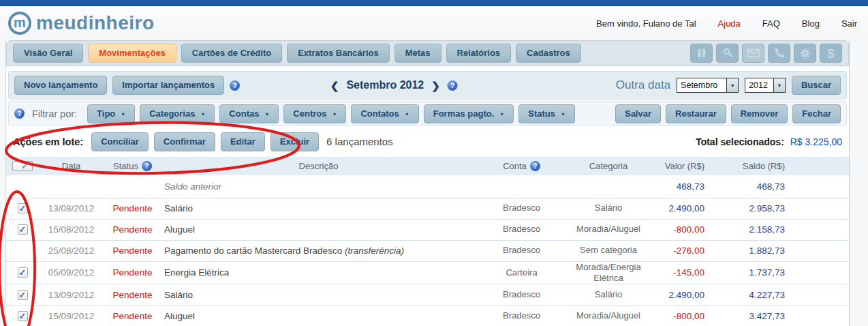 The height and width of the screenshot is (326, 868). Describe the element at coordinates (779, 53) in the screenshot. I see `phone-icon` at that location.